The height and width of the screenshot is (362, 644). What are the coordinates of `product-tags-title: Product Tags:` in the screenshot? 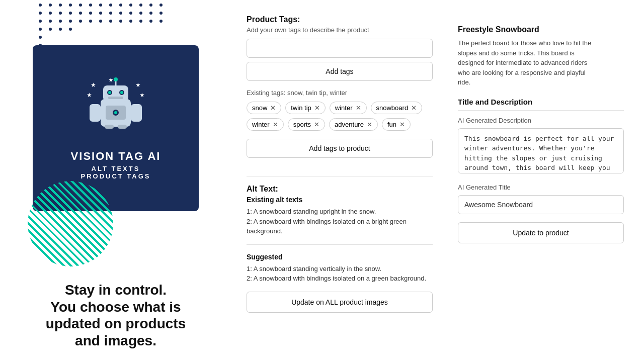 It's located at (340, 20).